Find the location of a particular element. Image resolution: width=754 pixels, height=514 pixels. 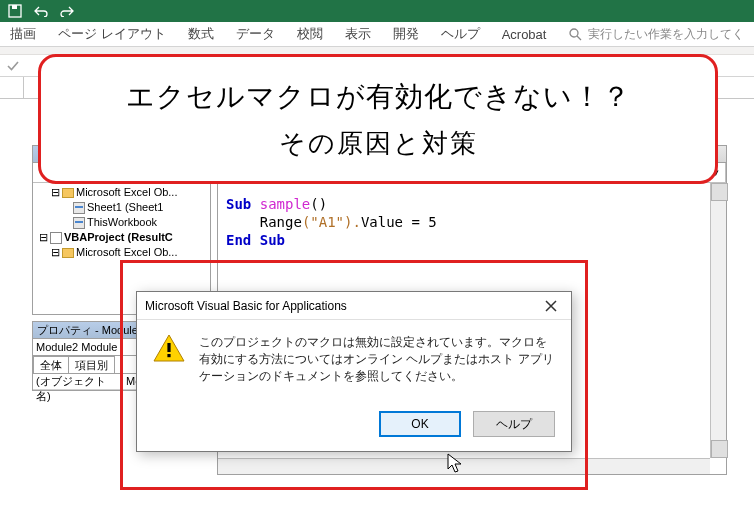

ribbon-tabs: 描画 ページ レイアウト 数式 データ 校閲 表示 開発 ヘルプ Acrobat… is located at coordinates (377, 34).